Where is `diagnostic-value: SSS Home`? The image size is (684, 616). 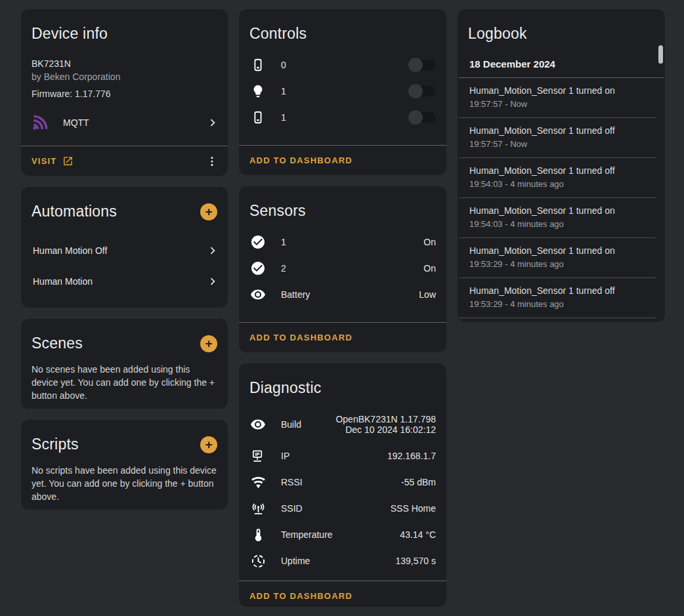 diagnostic-value: SSS Home is located at coordinates (414, 508).